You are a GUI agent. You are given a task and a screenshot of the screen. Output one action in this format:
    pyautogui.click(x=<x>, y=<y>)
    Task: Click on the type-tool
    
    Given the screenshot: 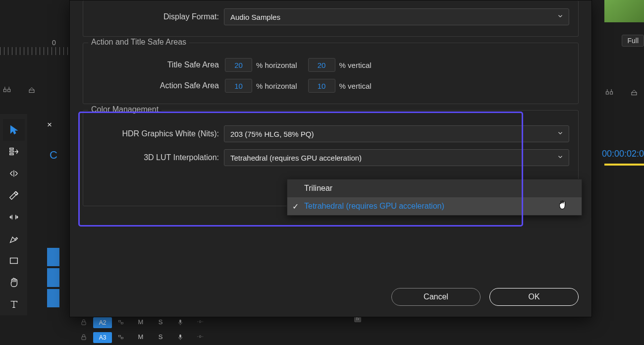 What is the action you would take?
    pyautogui.click(x=14, y=304)
    